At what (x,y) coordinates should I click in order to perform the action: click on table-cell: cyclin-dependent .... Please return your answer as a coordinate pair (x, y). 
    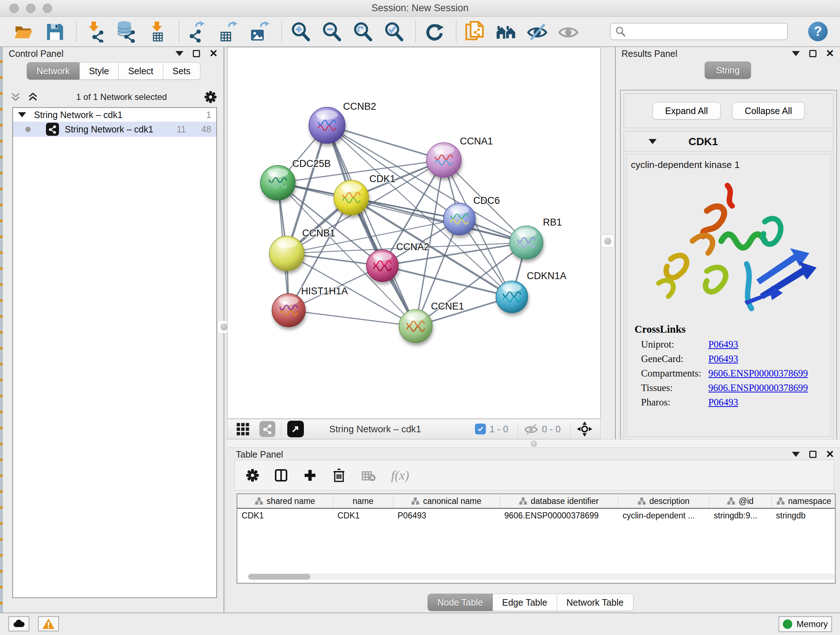
    Looking at the image, I should click on (664, 516).